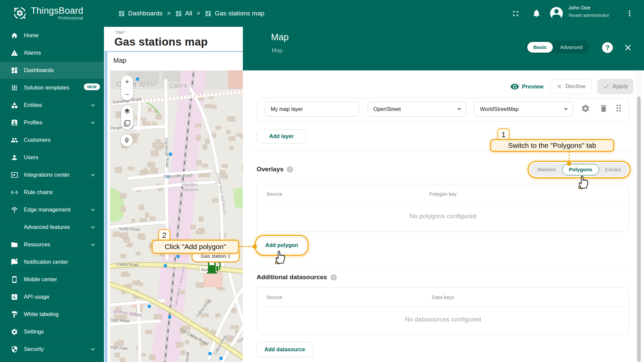 The width and height of the screenshot is (644, 362). I want to click on sidebar-item-home: Home, so click(52, 36).